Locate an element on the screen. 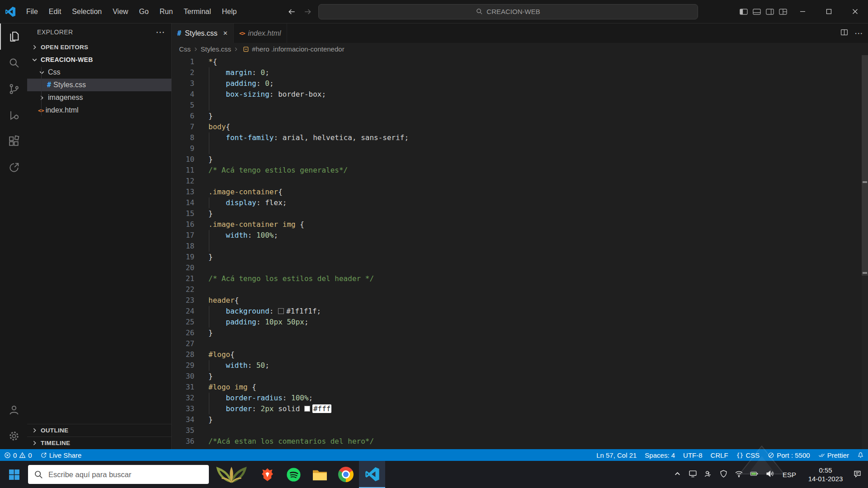 The width and height of the screenshot is (868, 488). code-line: 12 is located at coordinates (520, 181).